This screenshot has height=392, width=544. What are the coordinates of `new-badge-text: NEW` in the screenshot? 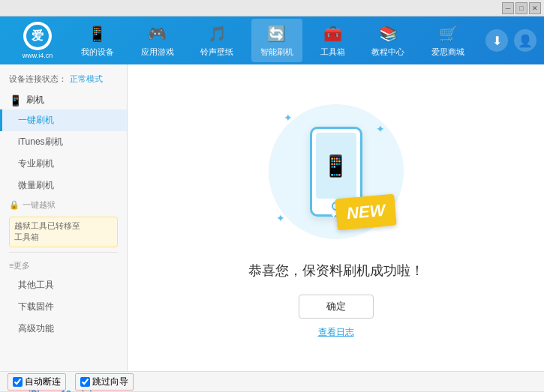 It's located at (366, 211).